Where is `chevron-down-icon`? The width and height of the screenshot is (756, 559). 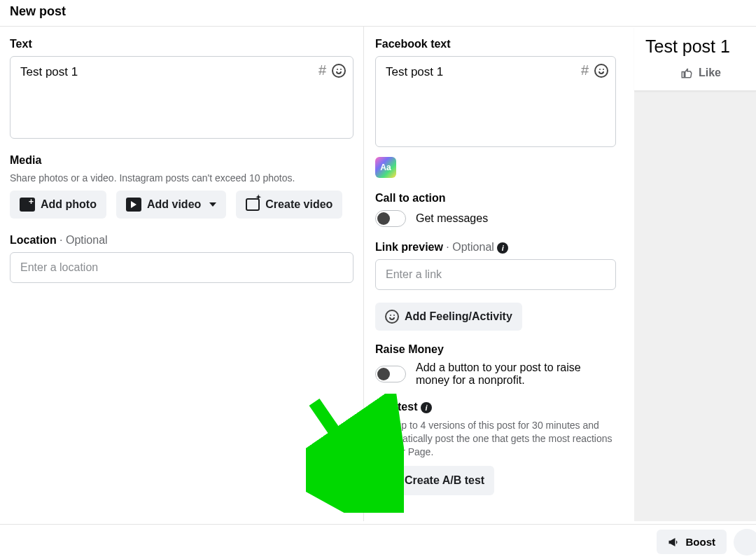
chevron-down-icon is located at coordinates (213, 205).